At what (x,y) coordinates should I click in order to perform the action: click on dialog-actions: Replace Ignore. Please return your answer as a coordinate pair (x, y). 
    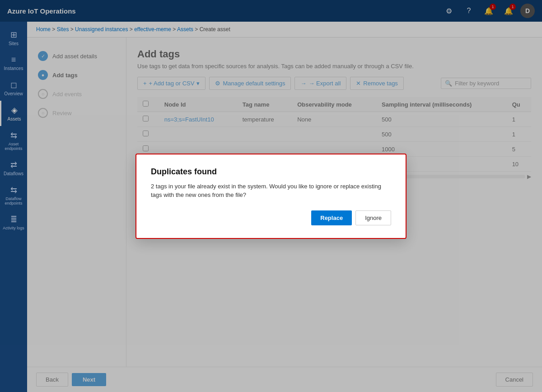
    Looking at the image, I should click on (271, 218).